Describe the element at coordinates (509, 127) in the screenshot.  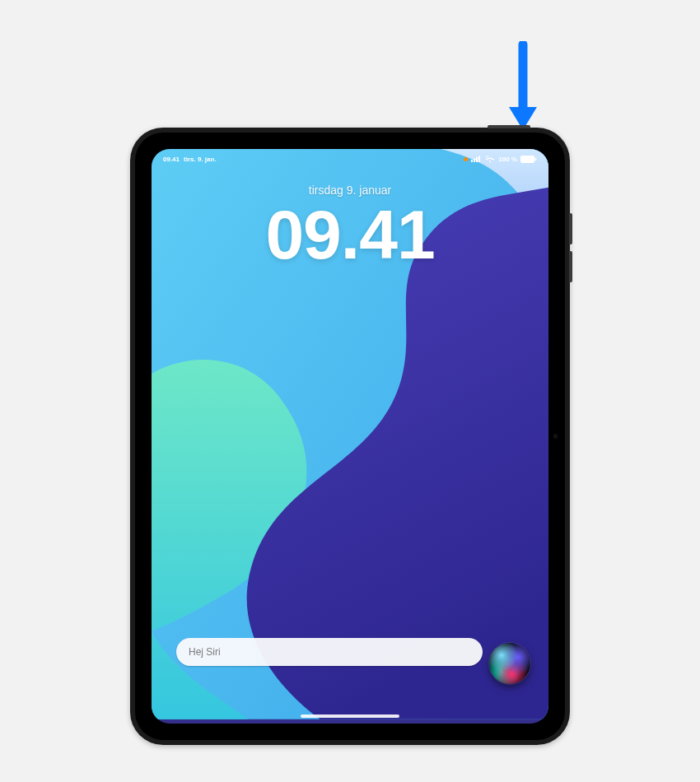
I see `top-button` at that location.